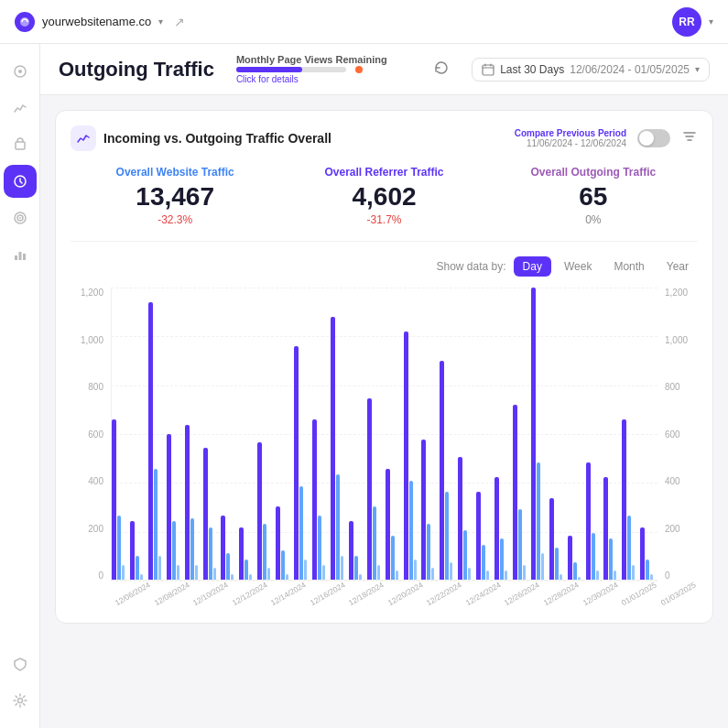 The width and height of the screenshot is (728, 728). Describe the element at coordinates (20, 218) in the screenshot. I see `sidebar-item-target` at that location.